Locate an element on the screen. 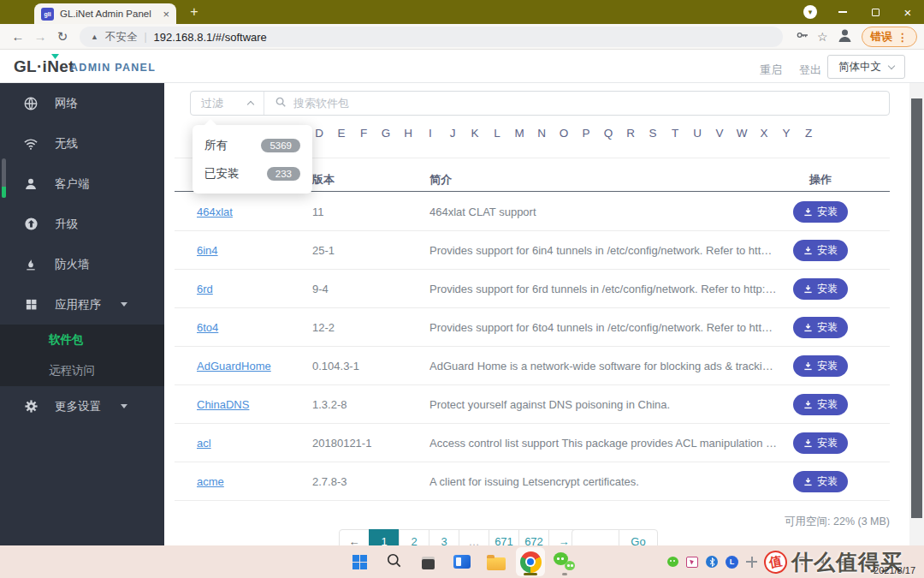  letter-link: R is located at coordinates (631, 134).